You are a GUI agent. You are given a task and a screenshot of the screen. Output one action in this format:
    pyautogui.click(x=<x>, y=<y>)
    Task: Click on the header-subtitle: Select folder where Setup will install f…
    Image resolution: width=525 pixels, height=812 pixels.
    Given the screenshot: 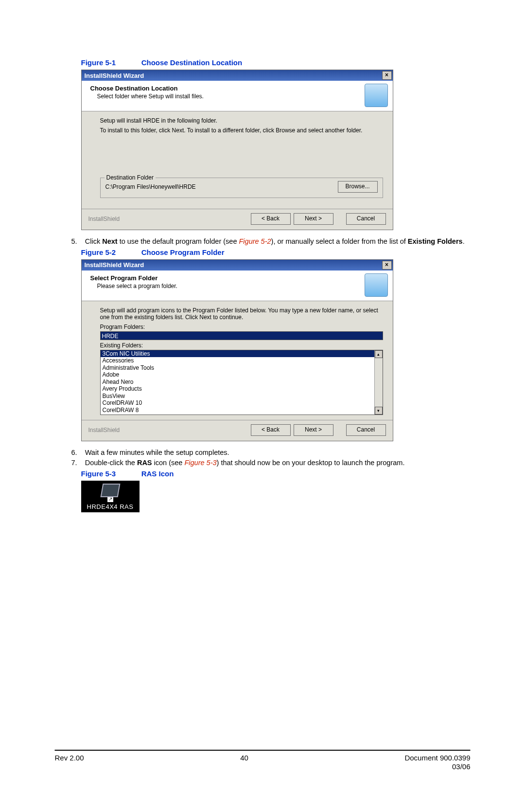 What is the action you would take?
    pyautogui.click(x=242, y=96)
    